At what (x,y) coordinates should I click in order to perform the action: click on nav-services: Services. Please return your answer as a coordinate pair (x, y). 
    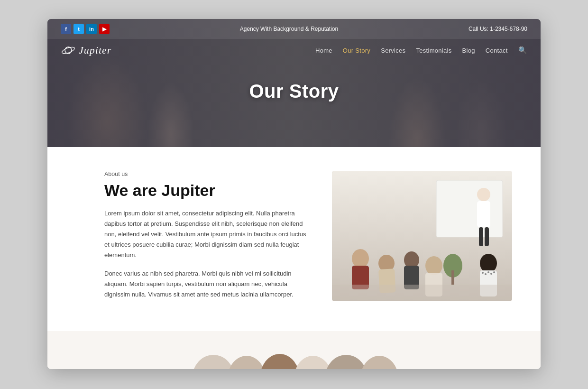
    Looking at the image, I should click on (393, 50).